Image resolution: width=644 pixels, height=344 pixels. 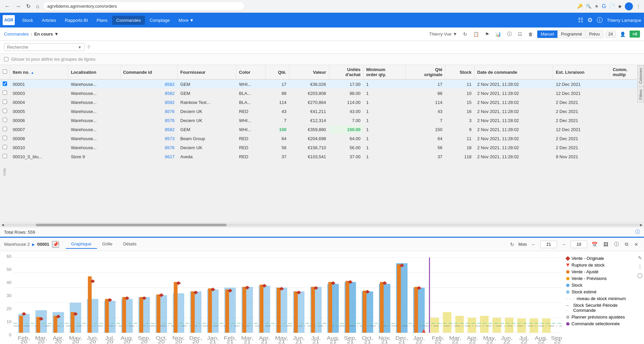 What do you see at coordinates (322, 103) in the screenshot?
I see `table-row: 00004 Warehouse... 8592 Rainbow Text... …` at bounding box center [322, 103].